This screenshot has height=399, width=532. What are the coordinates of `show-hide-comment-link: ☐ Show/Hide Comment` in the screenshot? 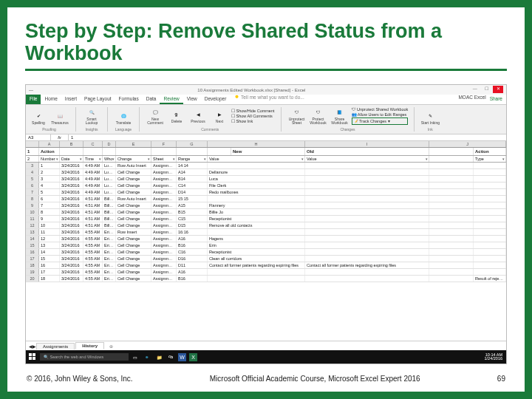 It's located at (253, 111).